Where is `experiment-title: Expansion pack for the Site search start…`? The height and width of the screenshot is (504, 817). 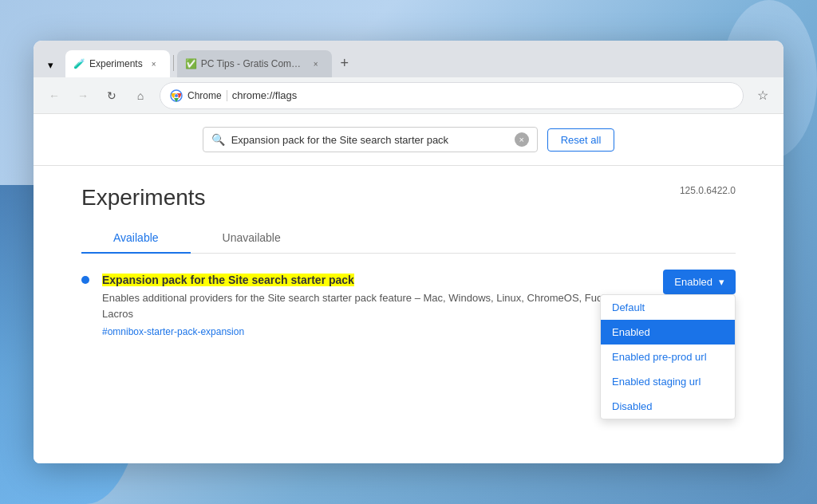 experiment-title: Expansion pack for the Site search start… is located at coordinates (228, 280).